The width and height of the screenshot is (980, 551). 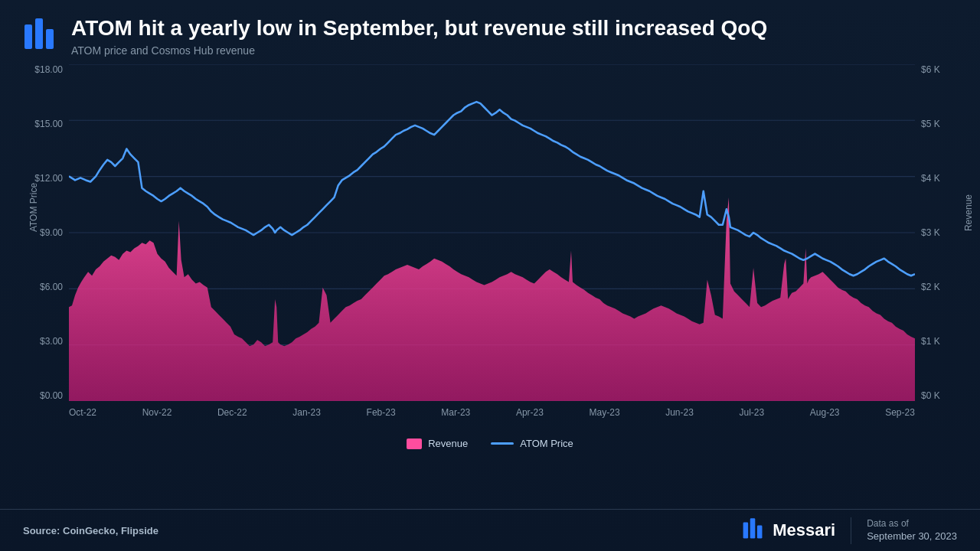 What do you see at coordinates (547, 444) in the screenshot?
I see `legend-price-label: ATOM Price` at bounding box center [547, 444].